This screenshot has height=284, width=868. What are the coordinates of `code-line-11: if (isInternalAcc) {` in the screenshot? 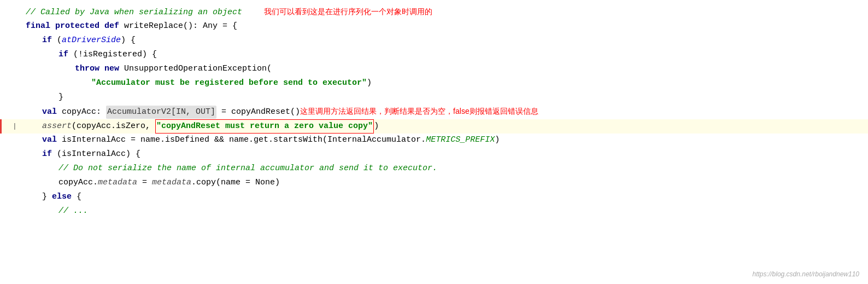 It's located at (434, 155).